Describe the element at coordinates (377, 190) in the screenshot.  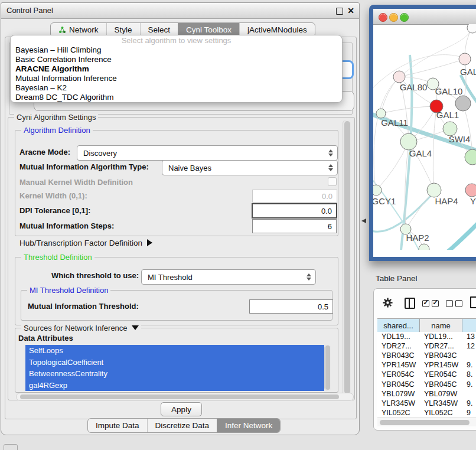
I see `network-node-gcy1` at that location.